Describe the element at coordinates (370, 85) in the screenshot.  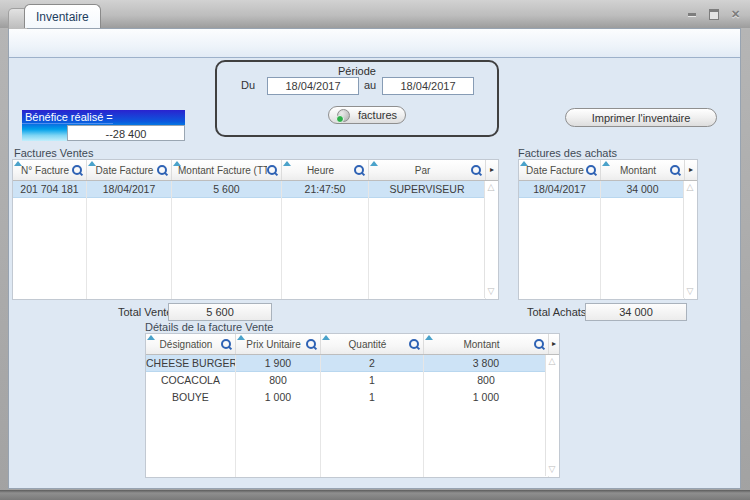
I see `au-label: au` at that location.